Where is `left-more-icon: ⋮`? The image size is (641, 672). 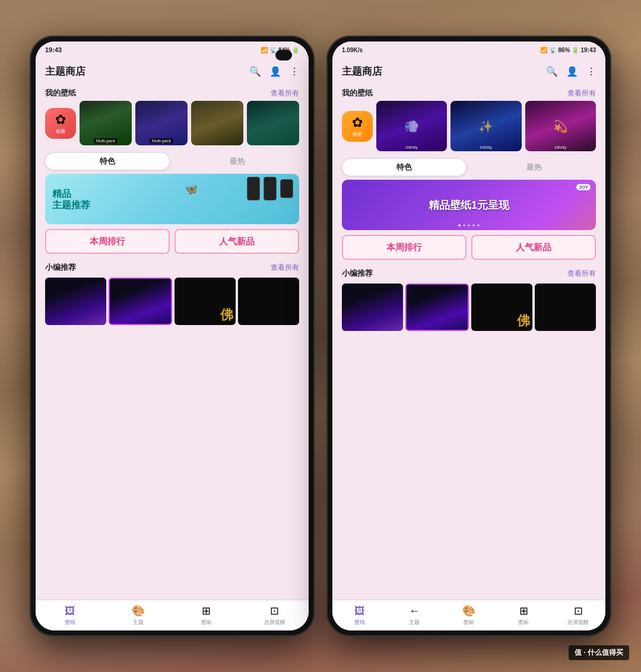
left-more-icon: ⋮ is located at coordinates (294, 71).